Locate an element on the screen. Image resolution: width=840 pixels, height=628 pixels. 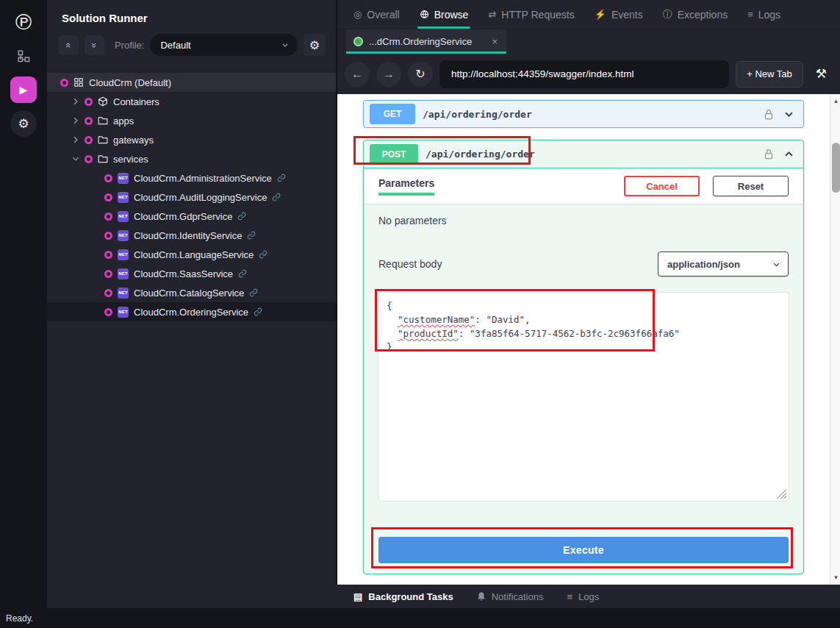
background-tasks-button: ▤ Background Tasks is located at coordinates (403, 597).